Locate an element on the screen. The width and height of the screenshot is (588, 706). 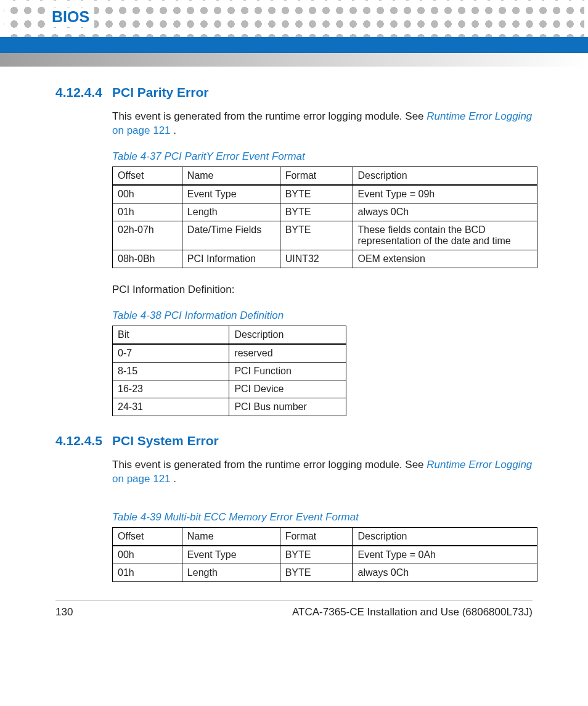
pci-information-definition-table: Bit Description 0-7 reserved 8-15 PCI Fu… is located at coordinates (229, 371).